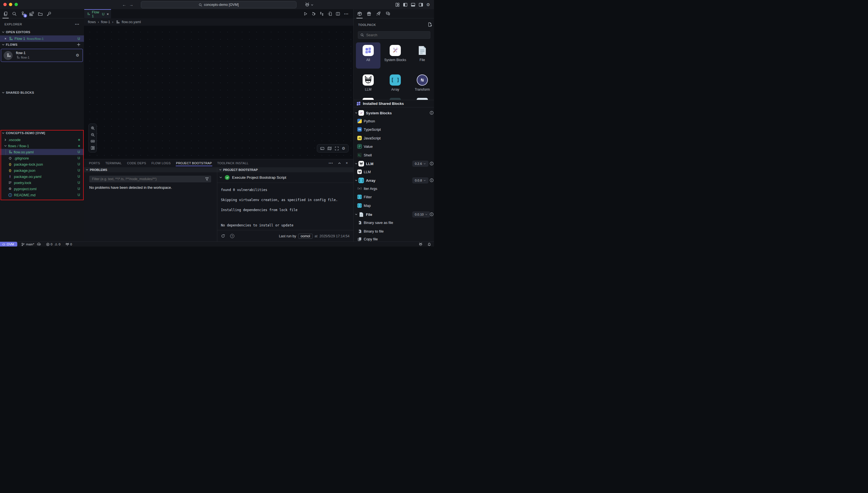 The width and height of the screenshot is (868, 493). I want to click on rocket-activity-icon, so click(379, 14).